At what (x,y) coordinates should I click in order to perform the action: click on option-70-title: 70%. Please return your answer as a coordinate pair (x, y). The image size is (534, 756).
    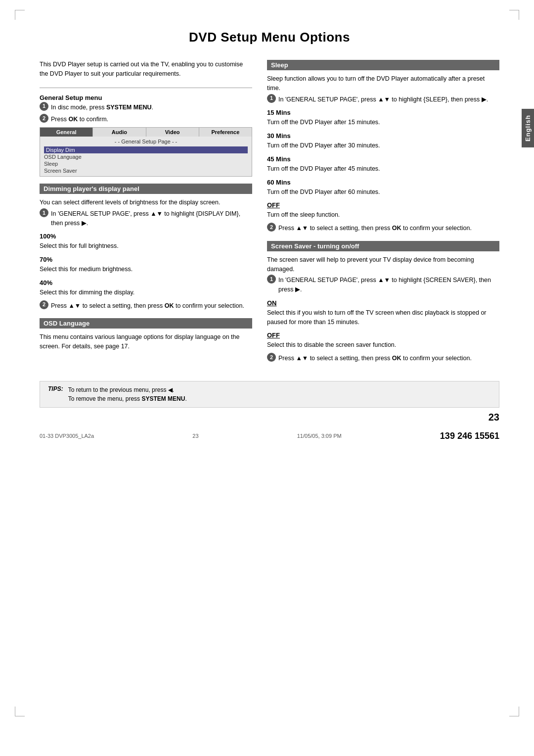
    Looking at the image, I should click on (146, 259).